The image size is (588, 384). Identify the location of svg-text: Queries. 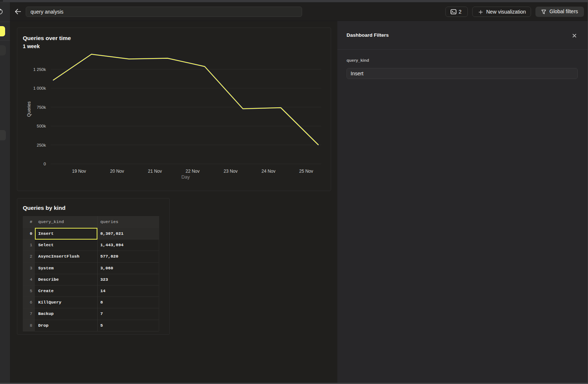
(29, 109).